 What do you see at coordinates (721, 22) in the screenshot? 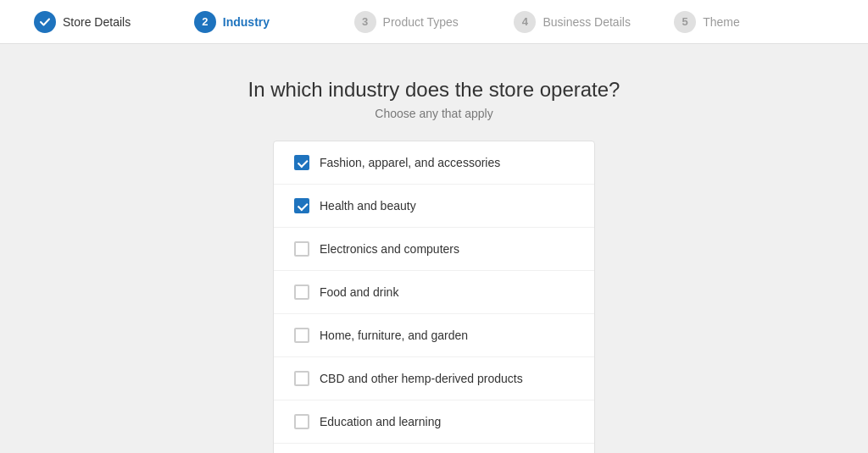
I see `step-label-theme: Theme` at bounding box center [721, 22].